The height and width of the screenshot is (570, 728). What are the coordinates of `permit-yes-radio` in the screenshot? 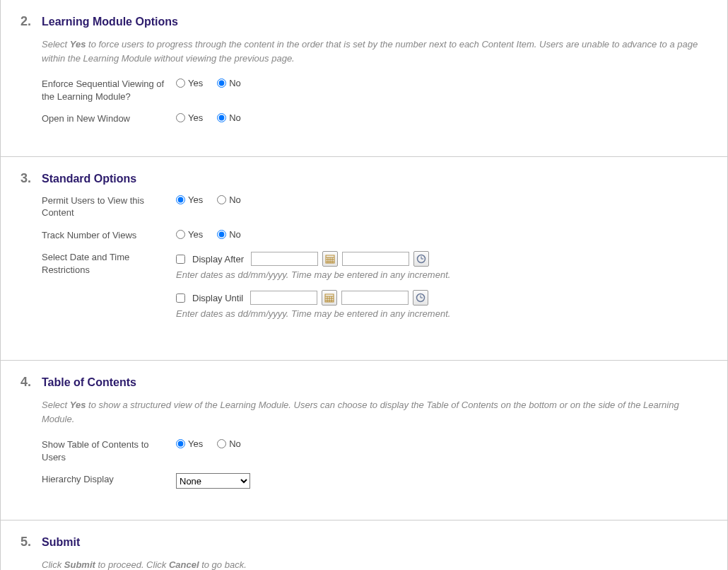 It's located at (181, 199).